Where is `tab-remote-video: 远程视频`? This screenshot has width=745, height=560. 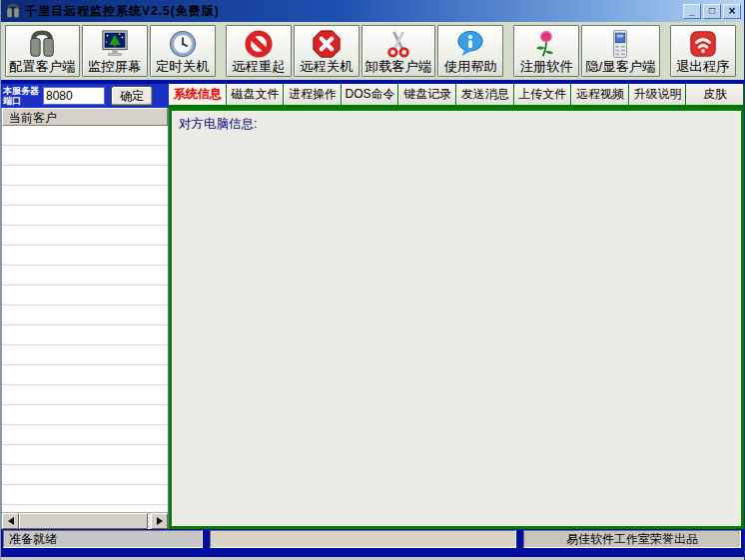 tab-remote-video: 远程视频 is located at coordinates (600, 94).